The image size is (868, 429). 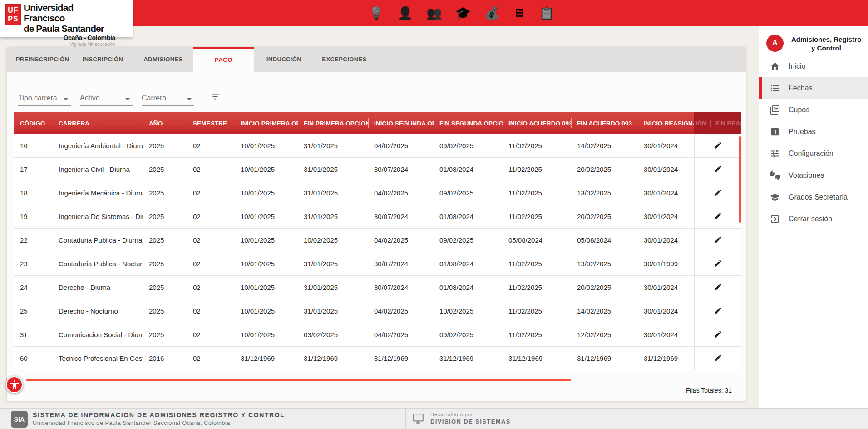 I want to click on tab-excepciones: EXCEPCIONES, so click(x=344, y=59).